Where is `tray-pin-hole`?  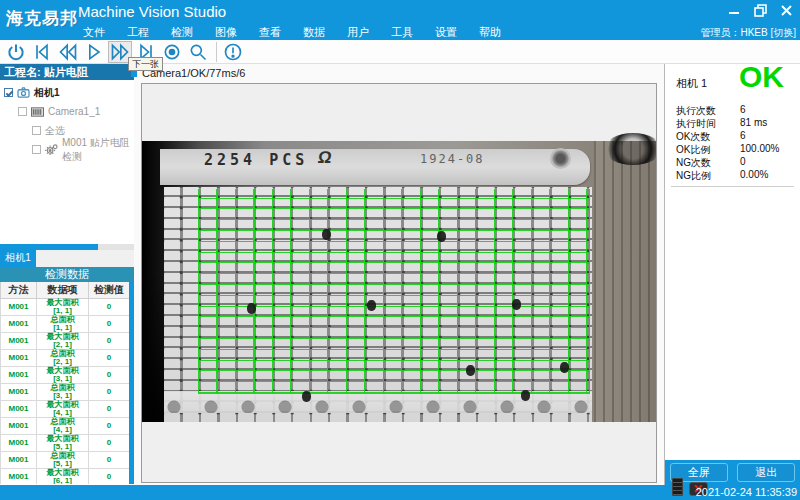
tray-pin-hole is located at coordinates (560, 158).